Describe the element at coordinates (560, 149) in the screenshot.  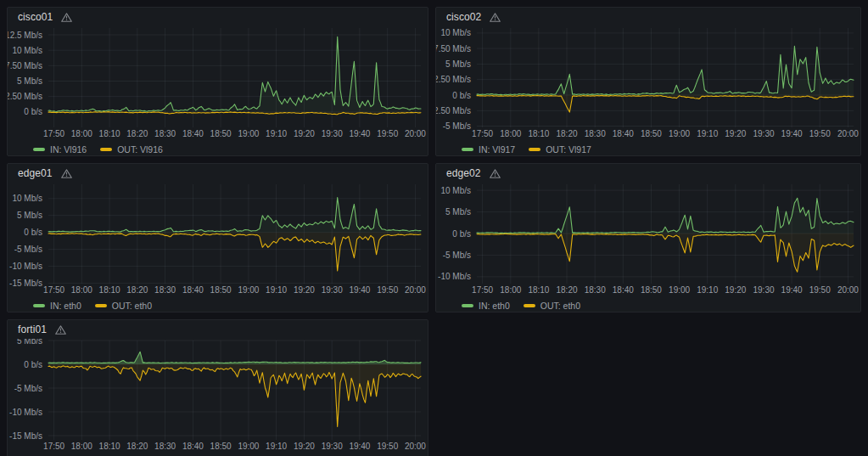
I see `legend-item: OUT: Vl917` at that location.